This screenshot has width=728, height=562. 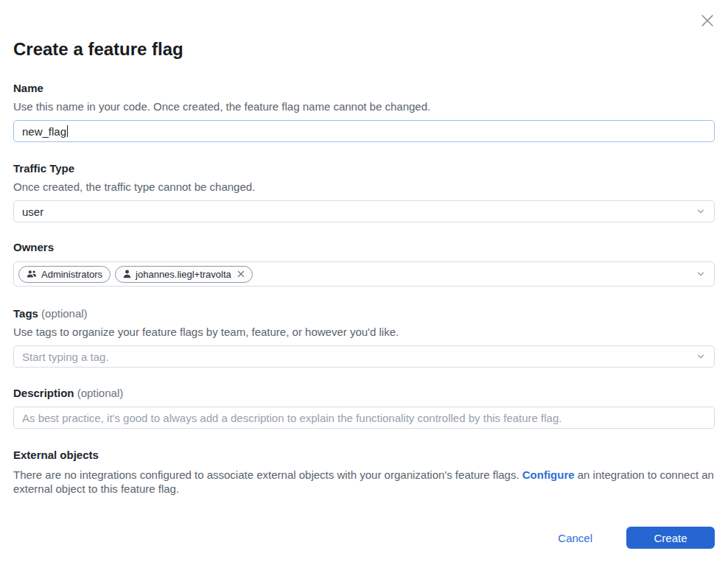 What do you see at coordinates (127, 274) in the screenshot?
I see `person-icon` at bounding box center [127, 274].